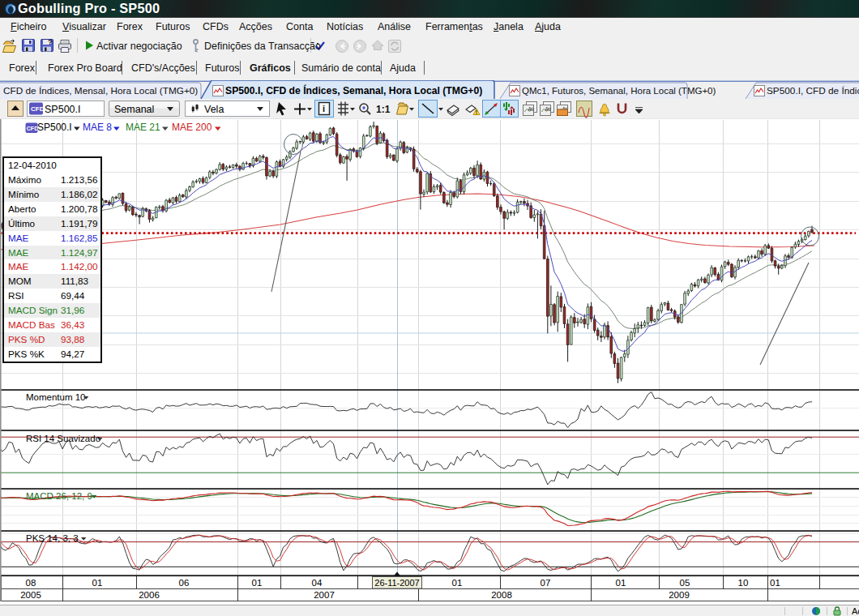  What do you see at coordinates (813, 91) in the screenshot?
I see `svg-text: SP500.I, CFD de Índices` at bounding box center [813, 91].